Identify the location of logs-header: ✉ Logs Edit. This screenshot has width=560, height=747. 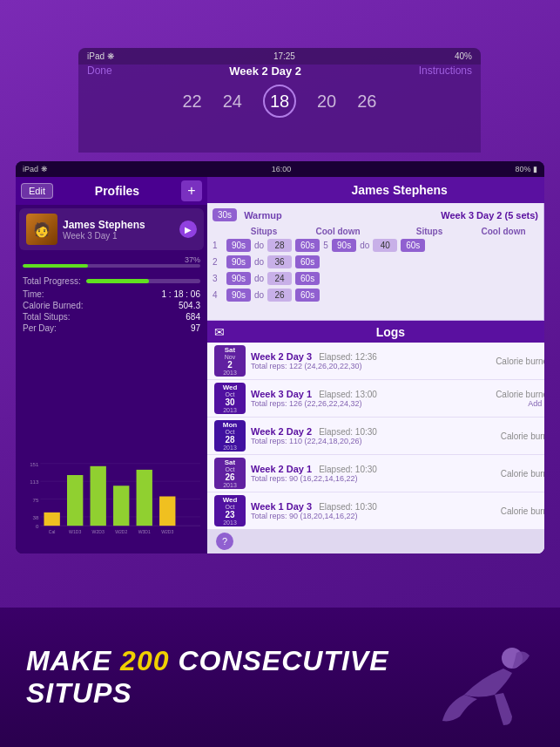
(376, 331).